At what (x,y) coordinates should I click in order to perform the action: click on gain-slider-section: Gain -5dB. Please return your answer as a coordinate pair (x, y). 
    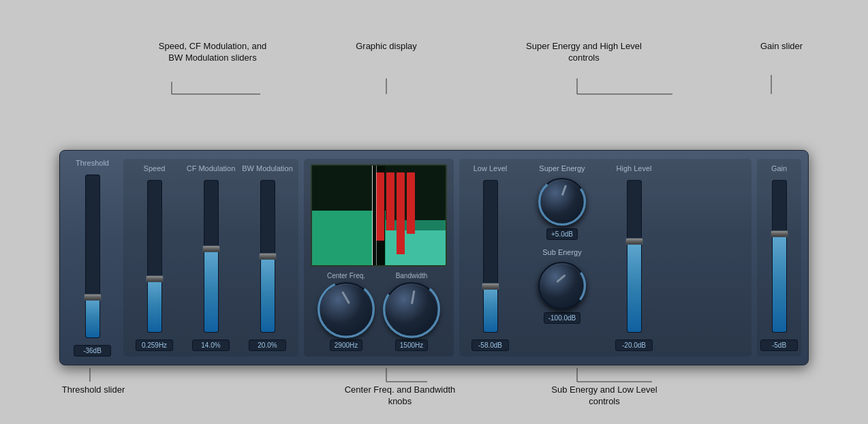
    Looking at the image, I should click on (779, 258).